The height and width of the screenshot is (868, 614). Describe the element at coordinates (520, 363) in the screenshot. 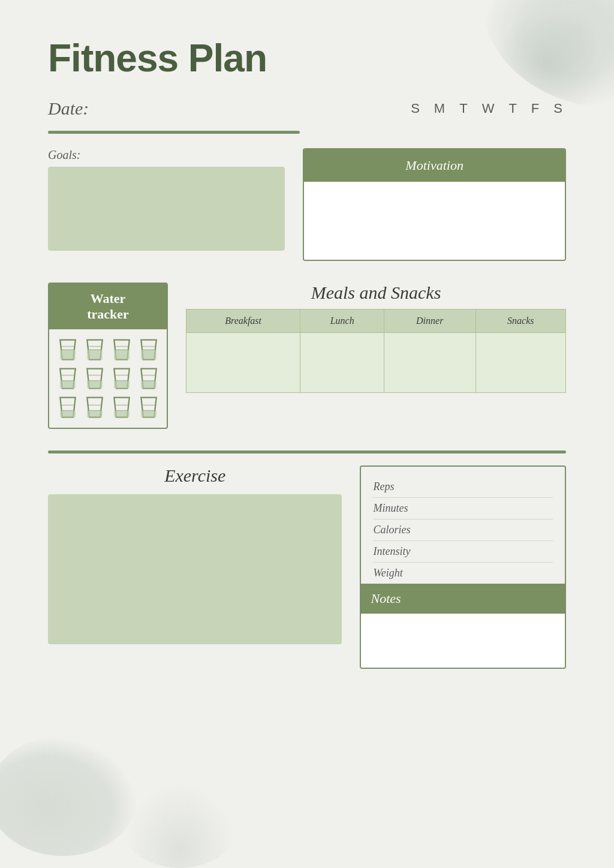

I see `meal-snacks-cell` at that location.